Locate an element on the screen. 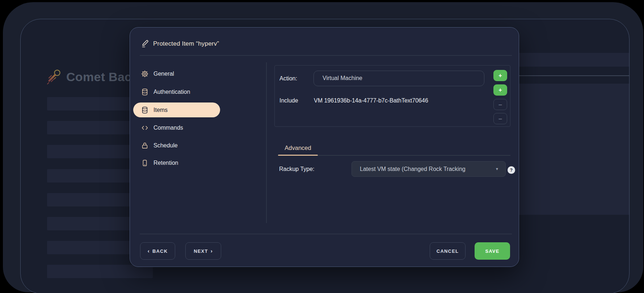 Image resolution: width=644 pixels, height=293 pixels. rackup-type-label: Rackup Type: is located at coordinates (297, 169).